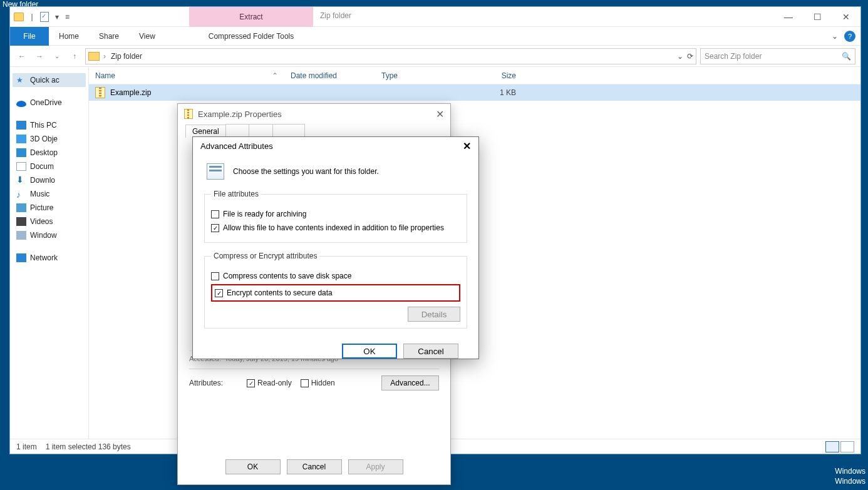  I want to click on minimize-button: —, so click(788, 16).